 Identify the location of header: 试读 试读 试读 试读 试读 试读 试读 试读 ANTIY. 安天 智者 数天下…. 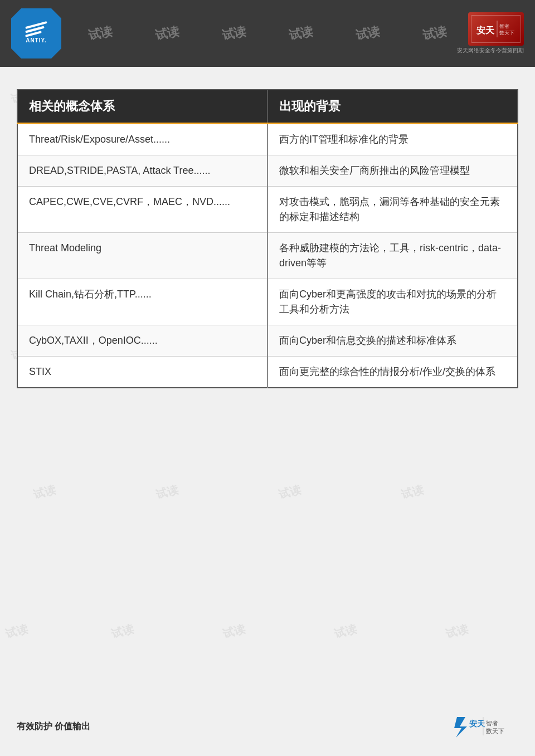
(268, 33).